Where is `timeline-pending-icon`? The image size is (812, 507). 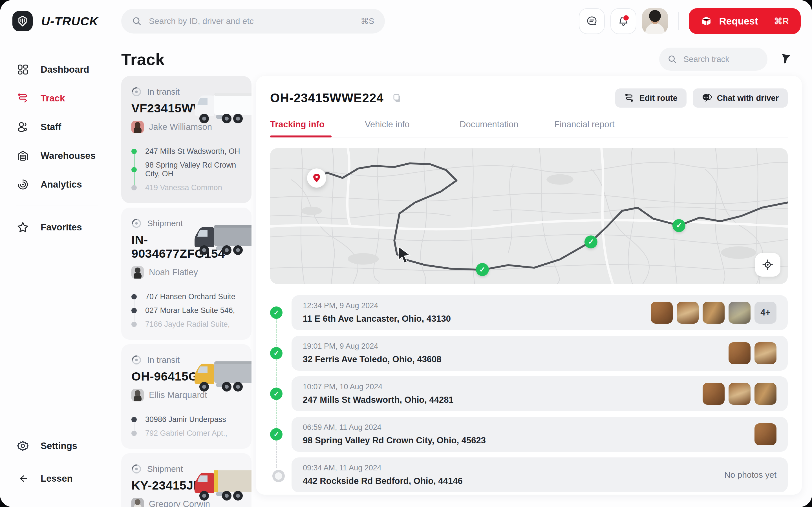
timeline-pending-icon is located at coordinates (278, 476).